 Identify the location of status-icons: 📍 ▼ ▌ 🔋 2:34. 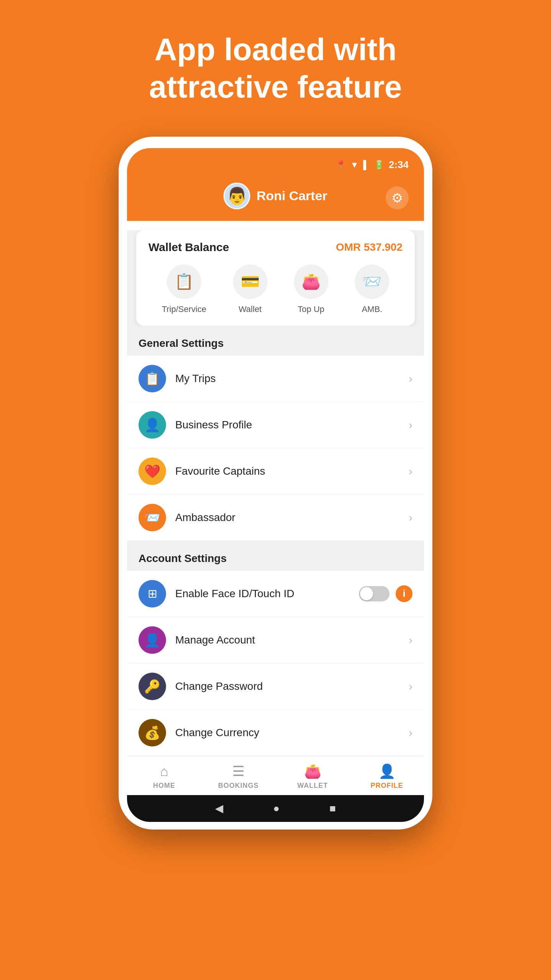
(372, 165).